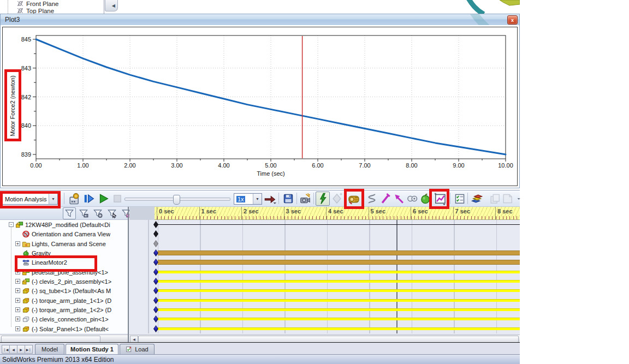 This screenshot has width=629, height=364. What do you see at coordinates (103, 199) in the screenshot?
I see `play-button` at bounding box center [103, 199].